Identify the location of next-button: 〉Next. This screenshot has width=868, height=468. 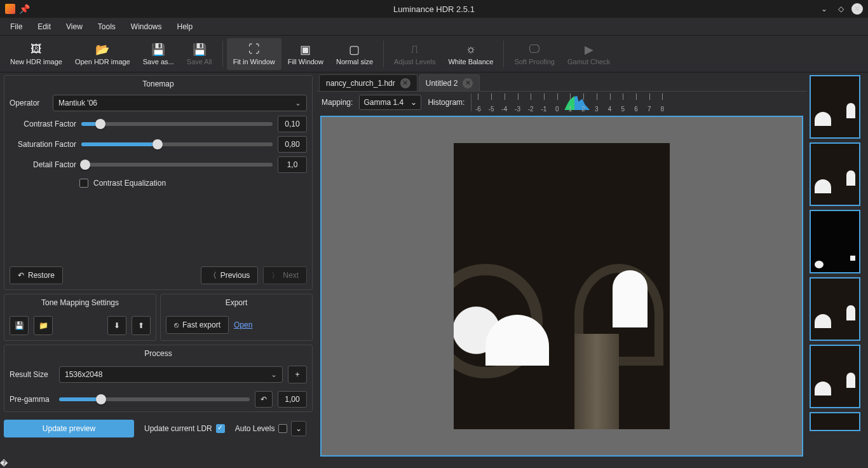
(285, 275).